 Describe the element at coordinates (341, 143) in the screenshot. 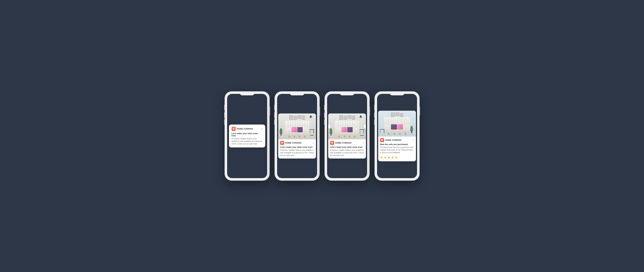

I see `header-left-3: HOME FURNISH` at that location.